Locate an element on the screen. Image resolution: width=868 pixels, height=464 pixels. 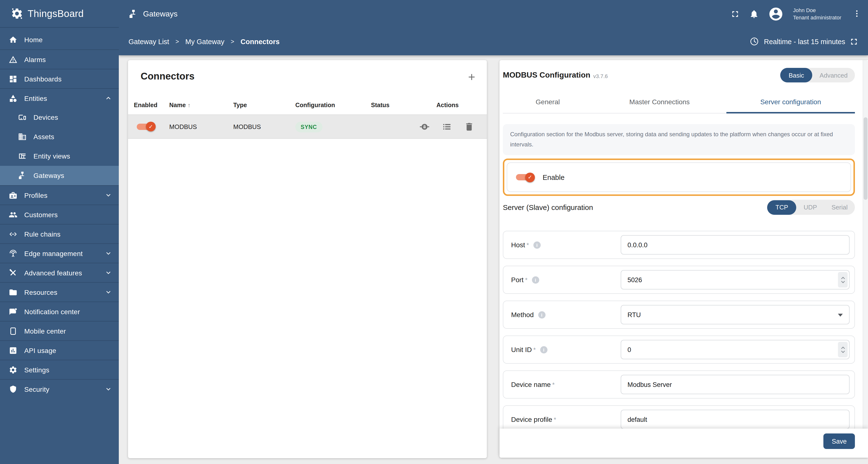
sidebar-item-api-usage: API usage is located at coordinates (59, 350).